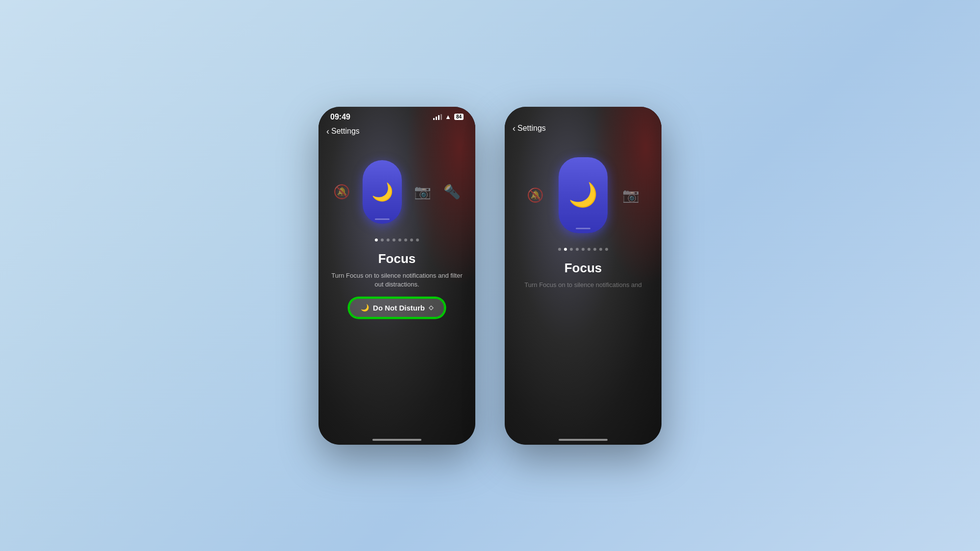 Image resolution: width=980 pixels, height=551 pixels. What do you see at coordinates (328, 131) in the screenshot?
I see `back-arrow-left: ‹` at bounding box center [328, 131].